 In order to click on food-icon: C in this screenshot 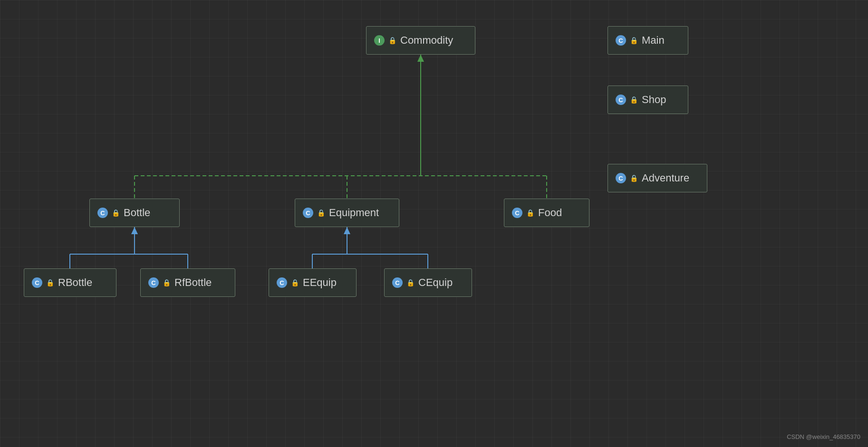, I will do `click(517, 213)`.